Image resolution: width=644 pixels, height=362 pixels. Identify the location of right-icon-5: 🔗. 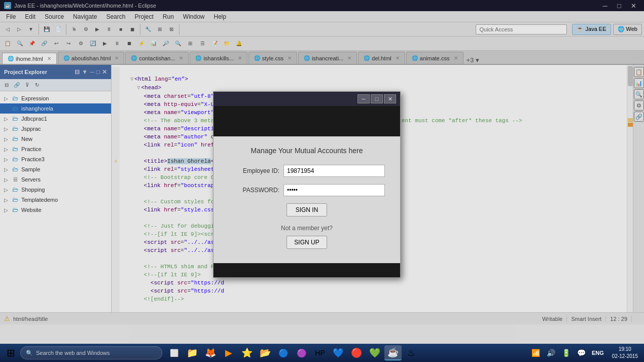
(639, 117).